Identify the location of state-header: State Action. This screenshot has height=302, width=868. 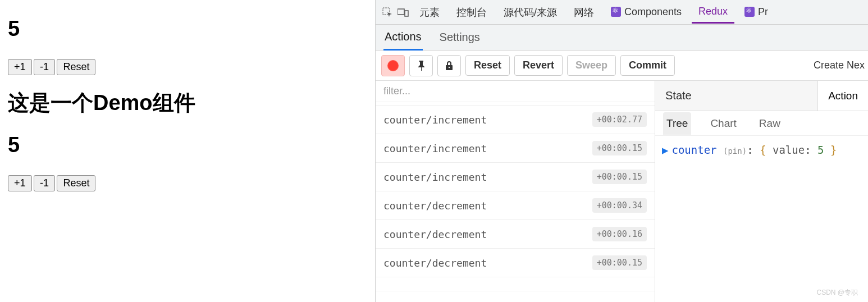
(761, 96).